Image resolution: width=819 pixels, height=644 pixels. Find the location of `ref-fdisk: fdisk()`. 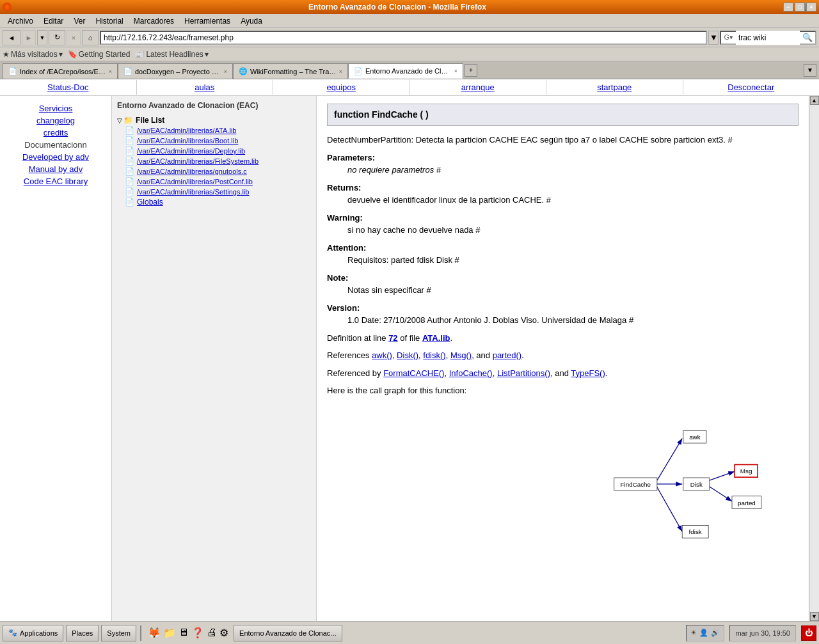

ref-fdisk: fdisk() is located at coordinates (434, 356).